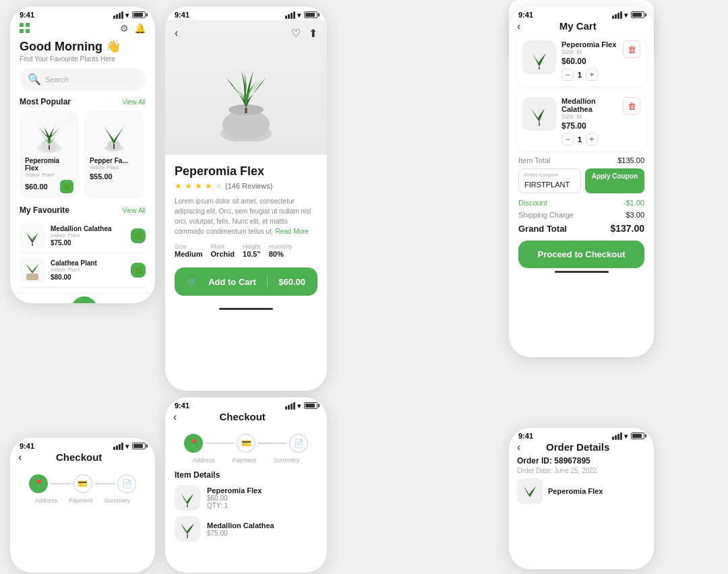 This screenshot has width=728, height=574. Describe the element at coordinates (535, 160) in the screenshot. I see `item-total-label: Item Total` at that location.